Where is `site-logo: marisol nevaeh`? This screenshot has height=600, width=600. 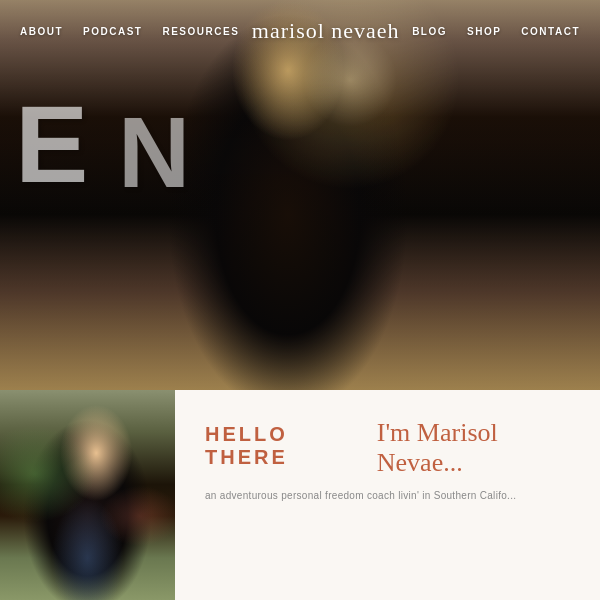 site-logo: marisol nevaeh is located at coordinates (326, 31).